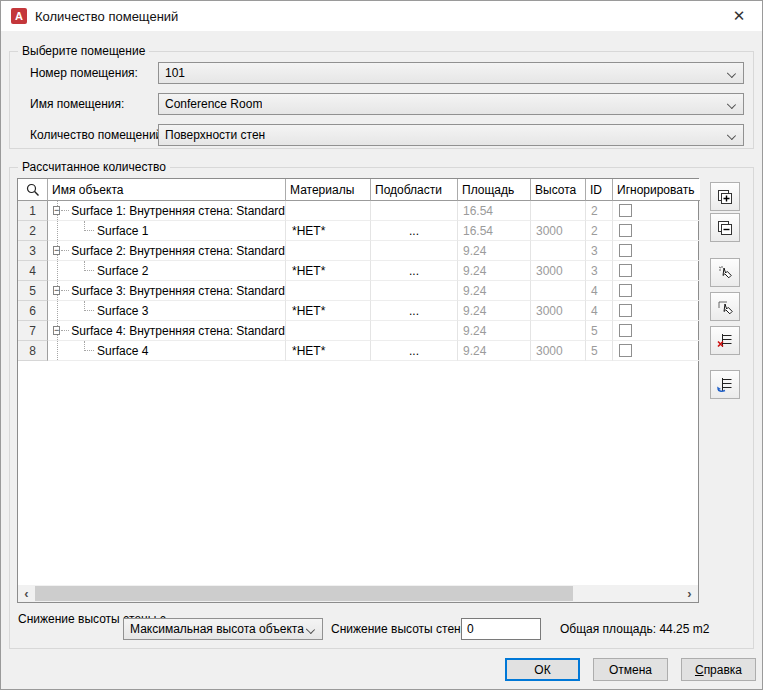 This screenshot has height=690, width=763. I want to click on table-row: 1−Surface 1: Внутренняя стена: Standard1…, so click(358, 211).